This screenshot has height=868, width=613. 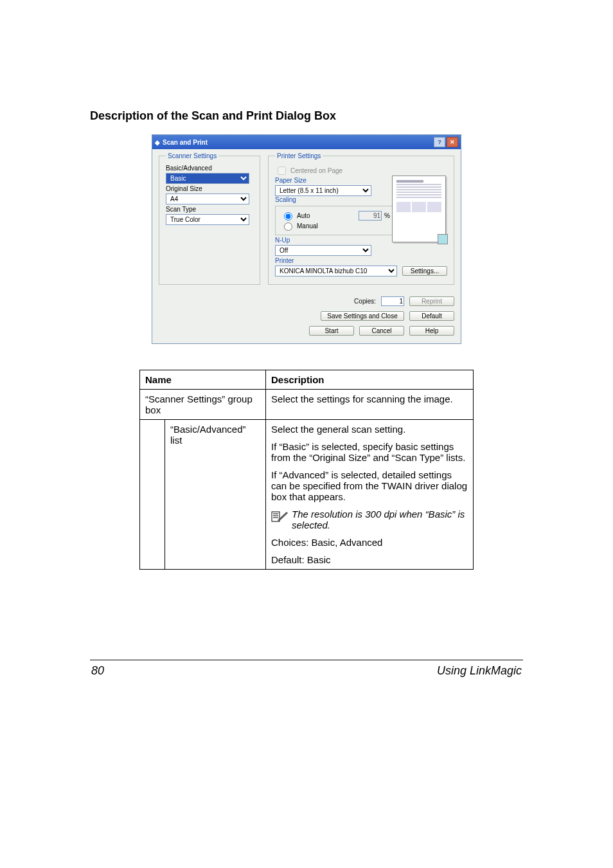 I want to click on section-heading: Description of the Scan and Print Dialog…, so click(x=306, y=116).